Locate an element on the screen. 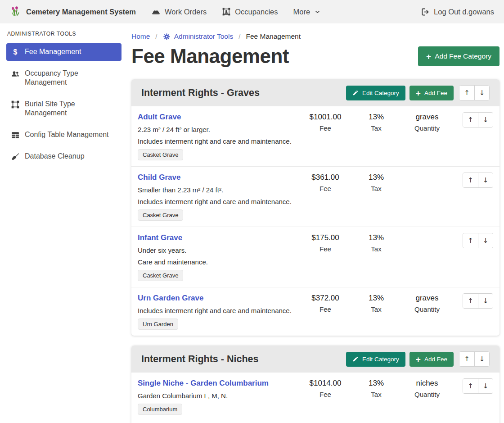 Image resolution: width=504 pixels, height=423 pixels. fee-name-link: Child Grave is located at coordinates (159, 177).